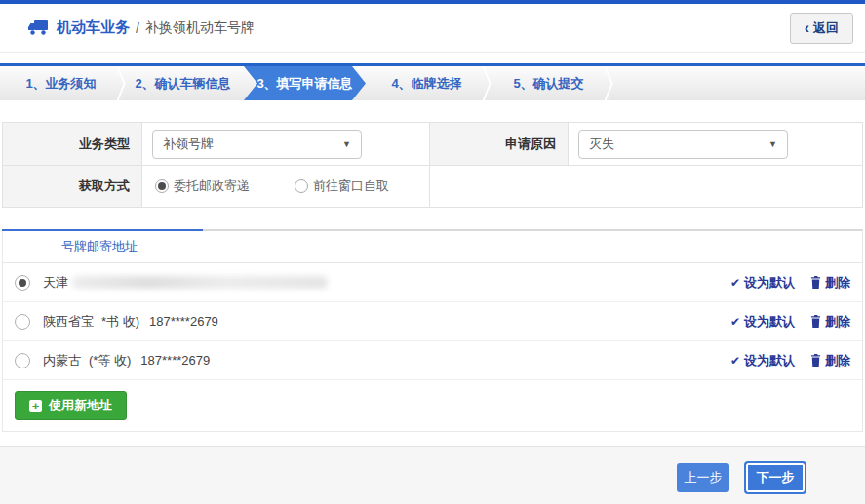  What do you see at coordinates (203, 186) in the screenshot?
I see `radio-option-mail: 委托邮政寄递` at bounding box center [203, 186].